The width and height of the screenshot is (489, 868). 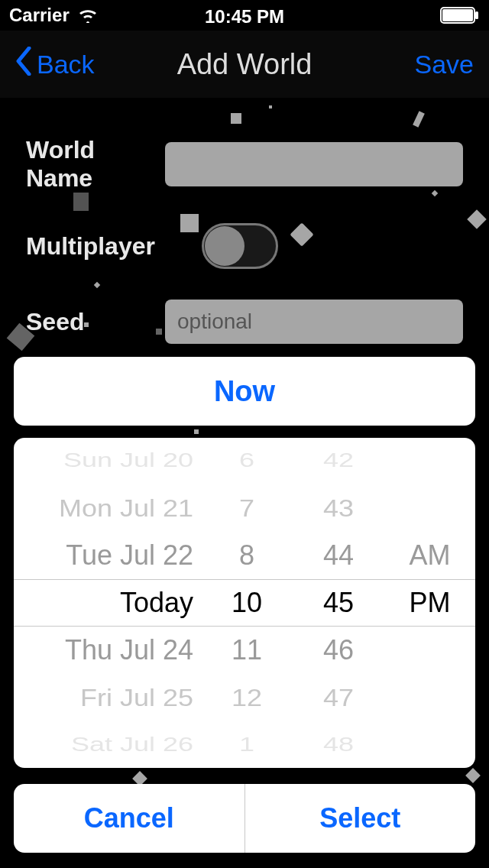 I want to click on picker-row-selected: 45, so click(x=338, y=603).